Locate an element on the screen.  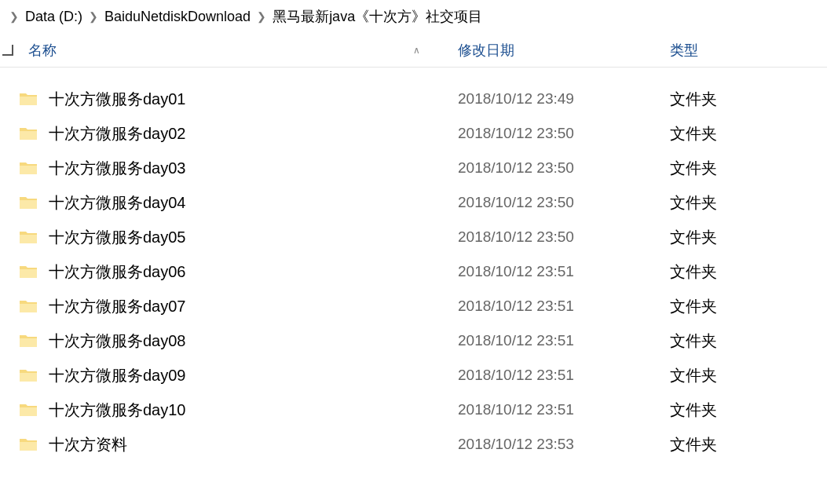
file-row-name-cell: 十次方微服务day09 is located at coordinates (234, 375).